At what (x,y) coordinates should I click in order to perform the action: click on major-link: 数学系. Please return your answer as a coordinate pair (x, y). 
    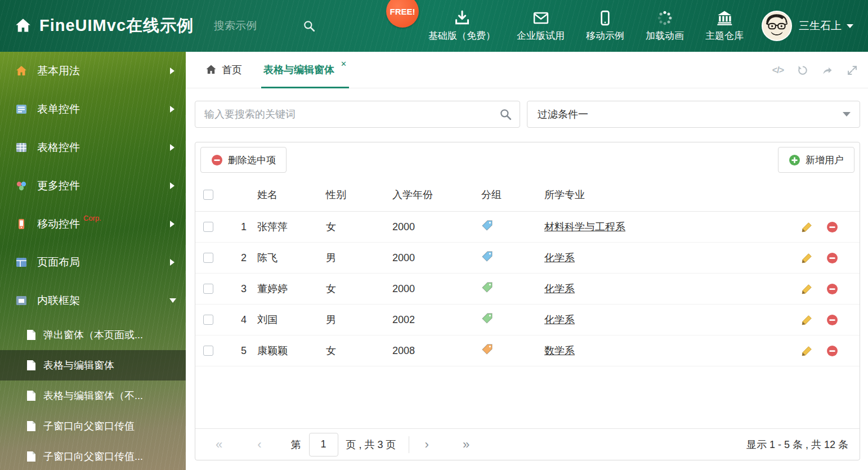
    Looking at the image, I should click on (560, 351).